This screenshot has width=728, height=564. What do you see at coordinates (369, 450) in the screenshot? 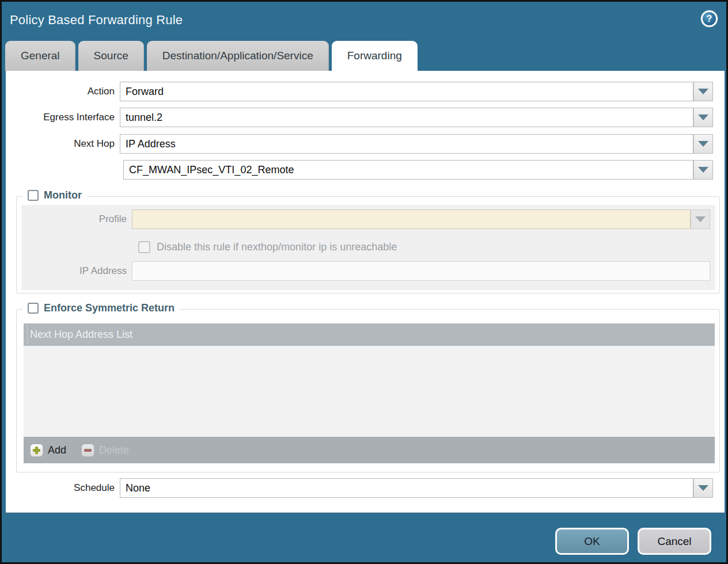
I see `table-toolbar: Add Delete` at bounding box center [369, 450].